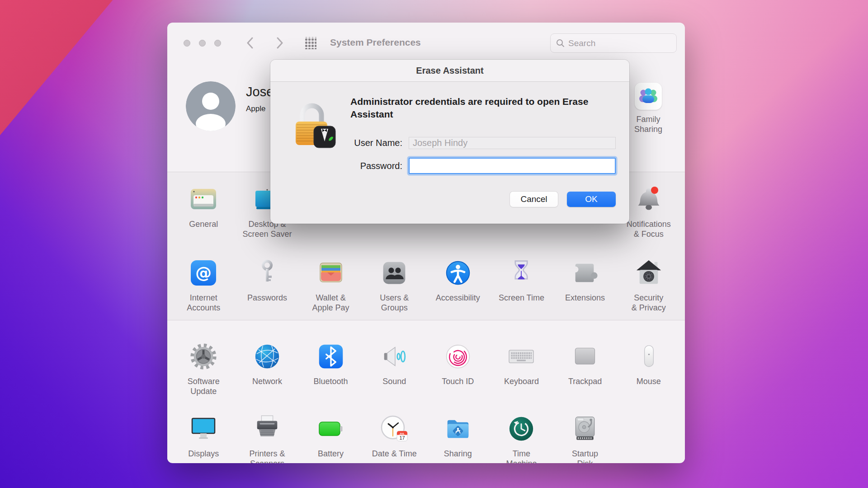  I want to click on cancel-button: Cancel, so click(534, 199).